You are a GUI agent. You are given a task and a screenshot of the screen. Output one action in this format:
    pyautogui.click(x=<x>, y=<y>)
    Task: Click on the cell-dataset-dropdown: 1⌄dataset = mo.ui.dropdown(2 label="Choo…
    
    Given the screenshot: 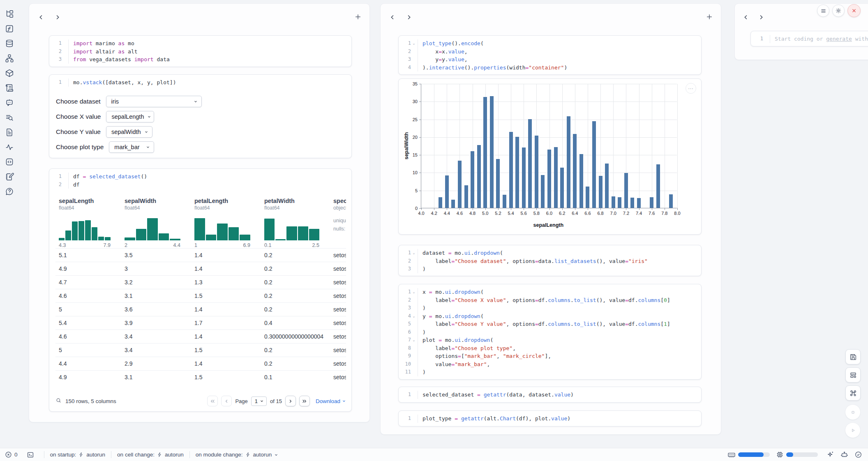 What is the action you would take?
    pyautogui.click(x=550, y=260)
    